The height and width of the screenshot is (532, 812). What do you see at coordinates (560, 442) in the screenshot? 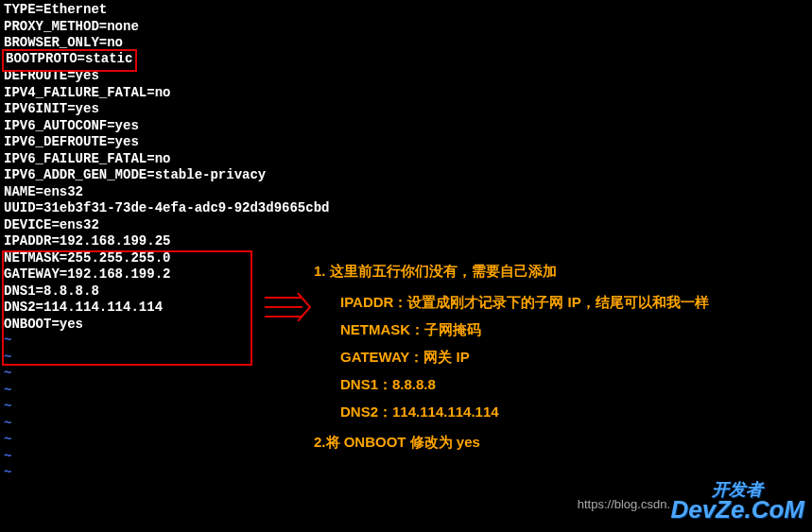
I see `annotation-title-2: 2.将 ONBOOT 修改为 yes` at bounding box center [560, 442].